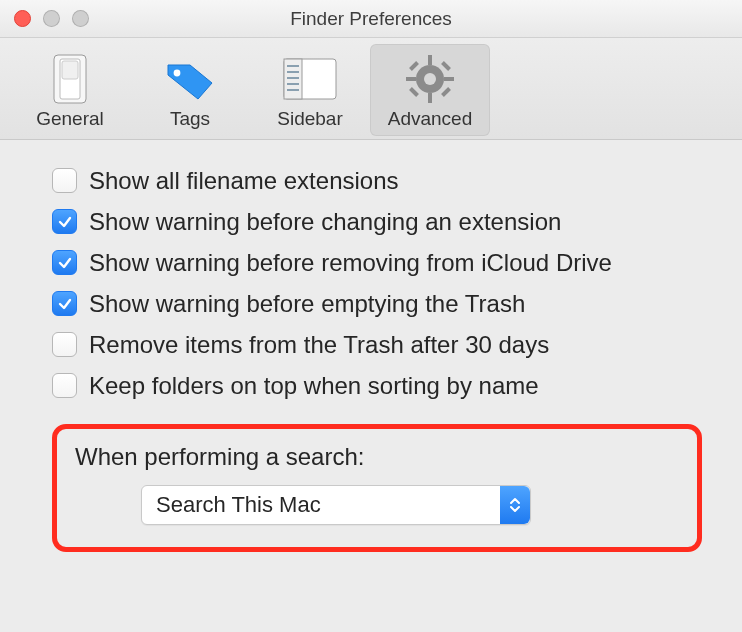 Image resolution: width=742 pixels, height=632 pixels. What do you see at coordinates (377, 386) in the screenshot?
I see `option-folders-on-top: Keep folders on top when sorting by name` at bounding box center [377, 386].